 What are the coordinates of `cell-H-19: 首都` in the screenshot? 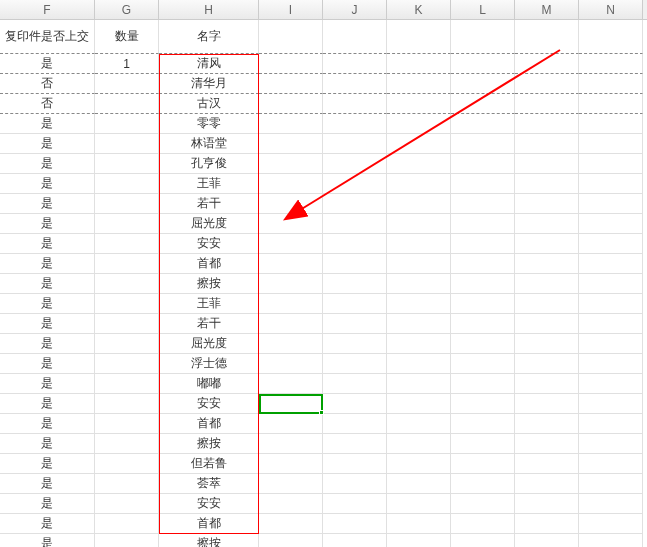 It's located at (209, 424).